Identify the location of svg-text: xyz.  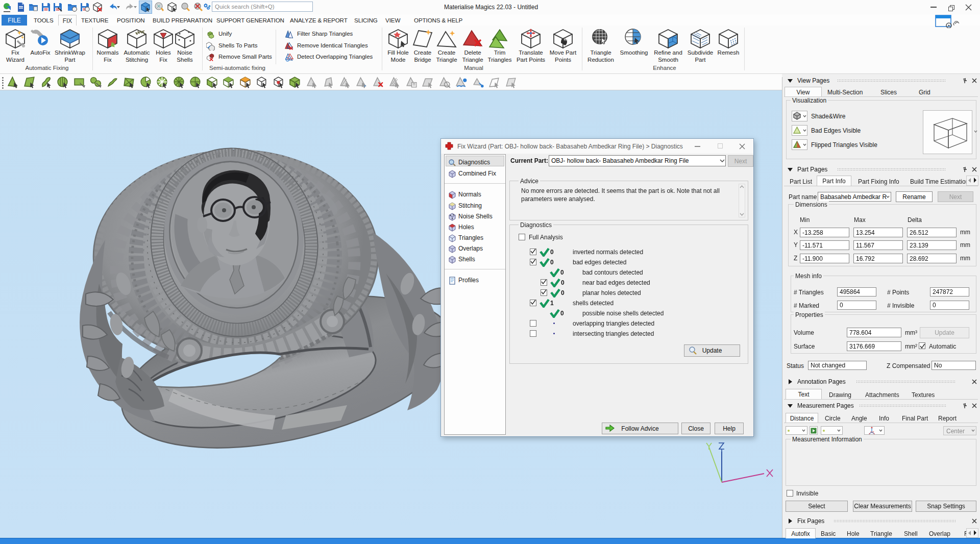
(872, 432).